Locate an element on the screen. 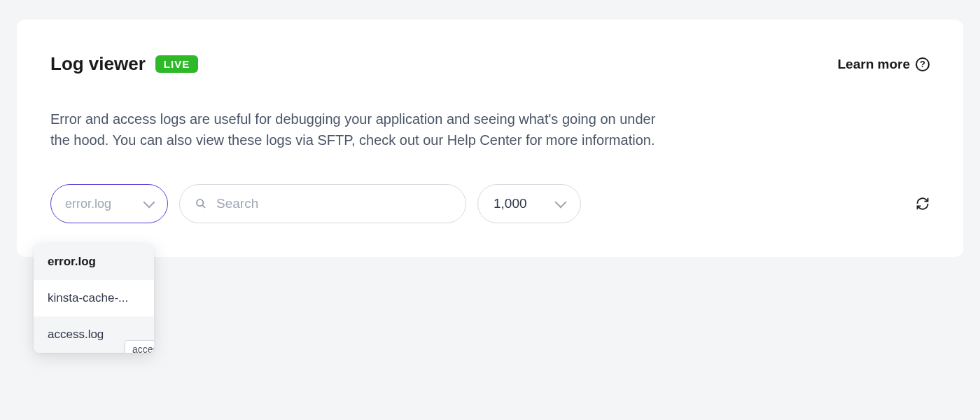 Image resolution: width=980 pixels, height=420 pixels. dropdown-option-access-log: access.log access.log is located at coordinates (94, 335).